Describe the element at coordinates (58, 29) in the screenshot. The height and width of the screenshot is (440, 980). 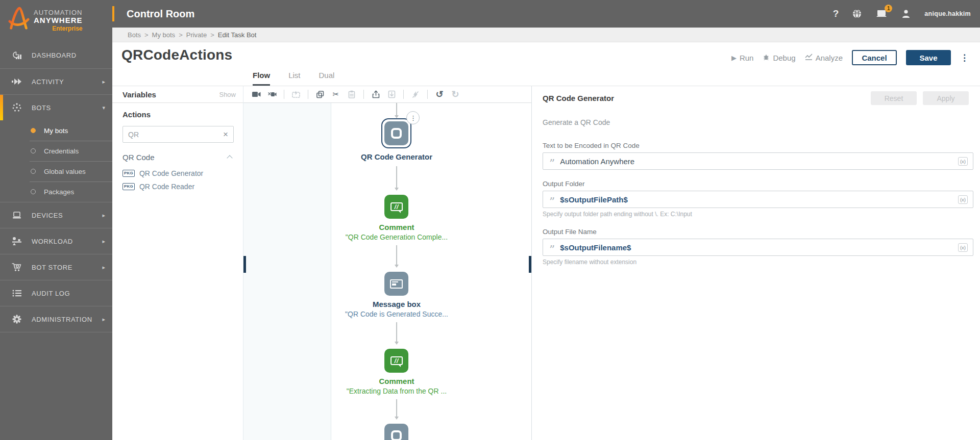
I see `brand-edition: Enterprise` at that location.